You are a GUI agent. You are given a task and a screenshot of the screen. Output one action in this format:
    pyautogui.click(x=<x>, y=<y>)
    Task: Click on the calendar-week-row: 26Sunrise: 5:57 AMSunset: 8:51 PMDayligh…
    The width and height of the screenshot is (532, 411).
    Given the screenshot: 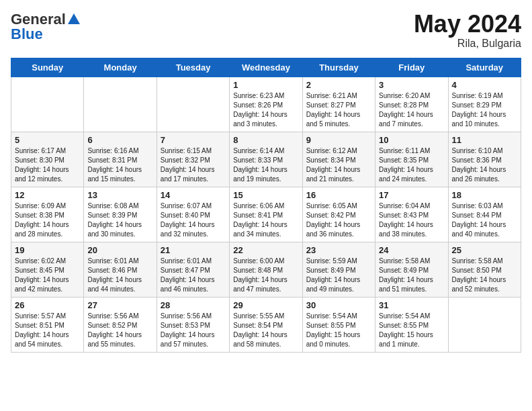 What is the action you would take?
    pyautogui.click(x=266, y=324)
    